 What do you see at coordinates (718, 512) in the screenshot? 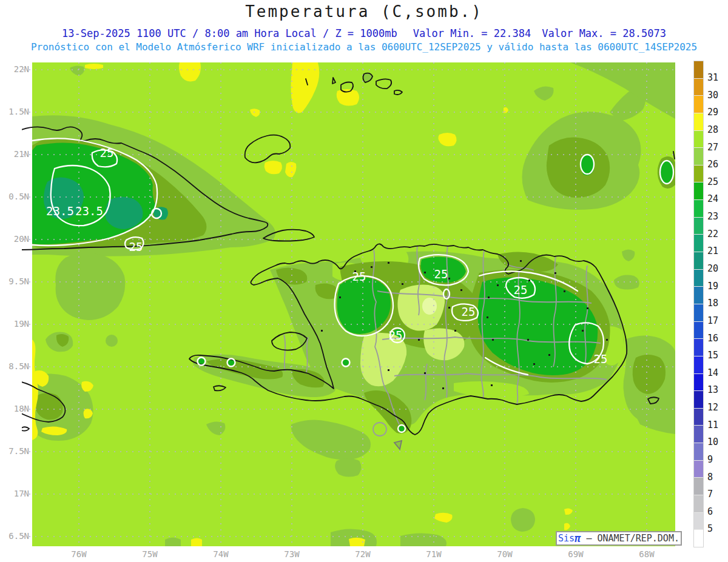
I see `colorbar-tick: 6` at bounding box center [718, 512].